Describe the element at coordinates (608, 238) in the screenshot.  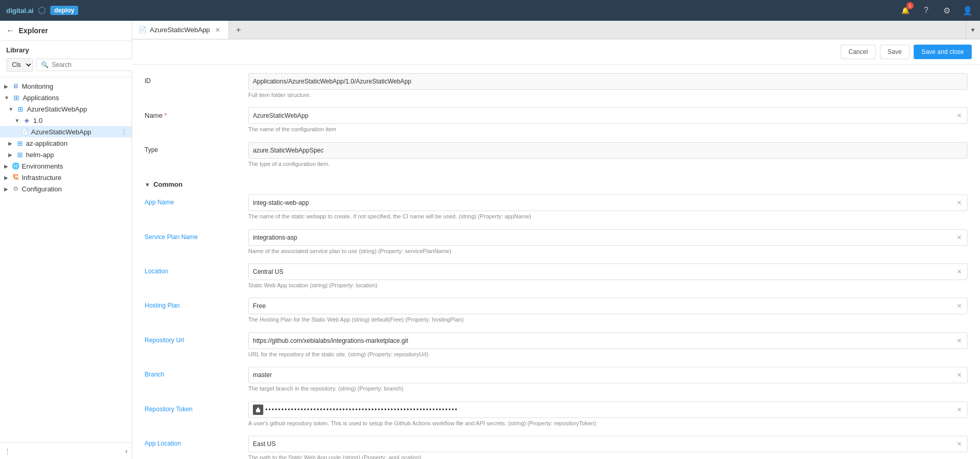
I see `service-plan-input-container: ✕` at that location.